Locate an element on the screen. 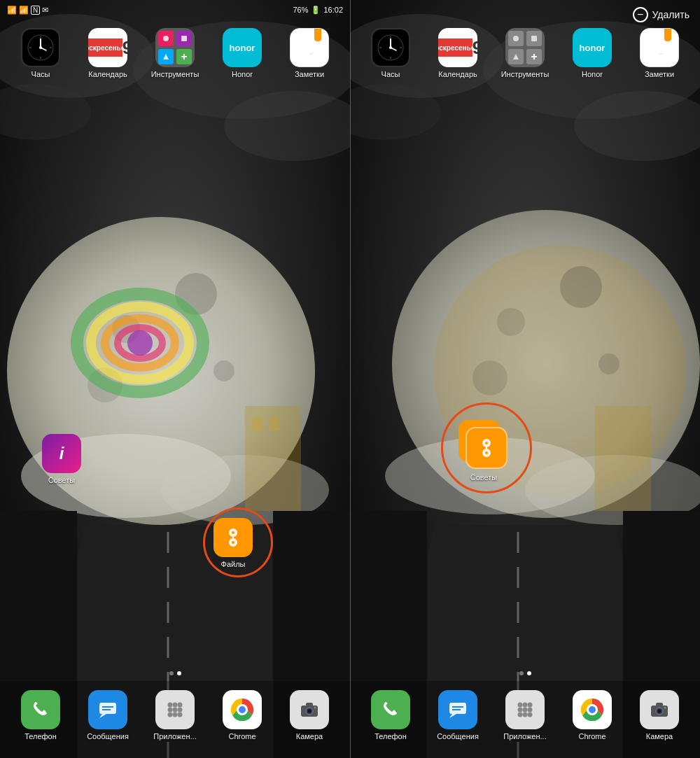 The height and width of the screenshot is (758, 700). time-display: 16:02 is located at coordinates (333, 10).